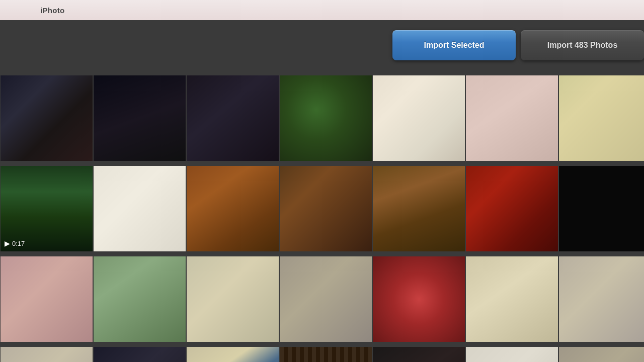 The width and height of the screenshot is (644, 362). What do you see at coordinates (322, 10) in the screenshot?
I see `title-bar: iPhoto` at bounding box center [322, 10].